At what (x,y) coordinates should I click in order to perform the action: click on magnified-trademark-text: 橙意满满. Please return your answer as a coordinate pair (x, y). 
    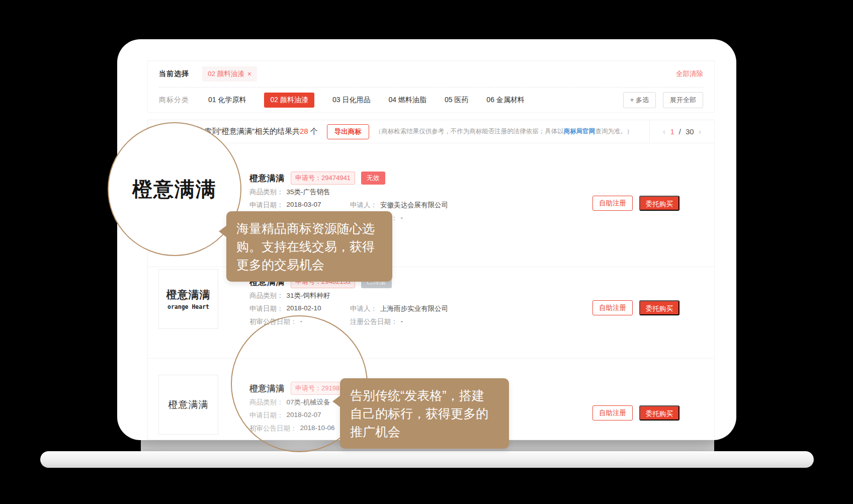
    Looking at the image, I should click on (175, 189).